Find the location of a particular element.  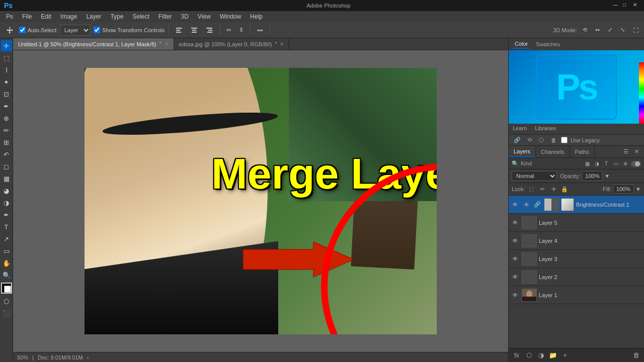

tab-edssa-close: ✕ is located at coordinates (282, 44).